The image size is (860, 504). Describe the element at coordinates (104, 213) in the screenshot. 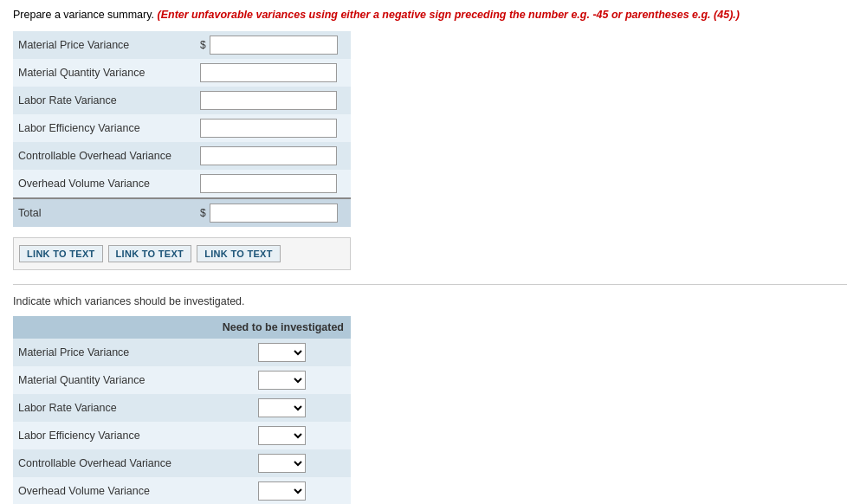

I see `total-label: Total` at that location.